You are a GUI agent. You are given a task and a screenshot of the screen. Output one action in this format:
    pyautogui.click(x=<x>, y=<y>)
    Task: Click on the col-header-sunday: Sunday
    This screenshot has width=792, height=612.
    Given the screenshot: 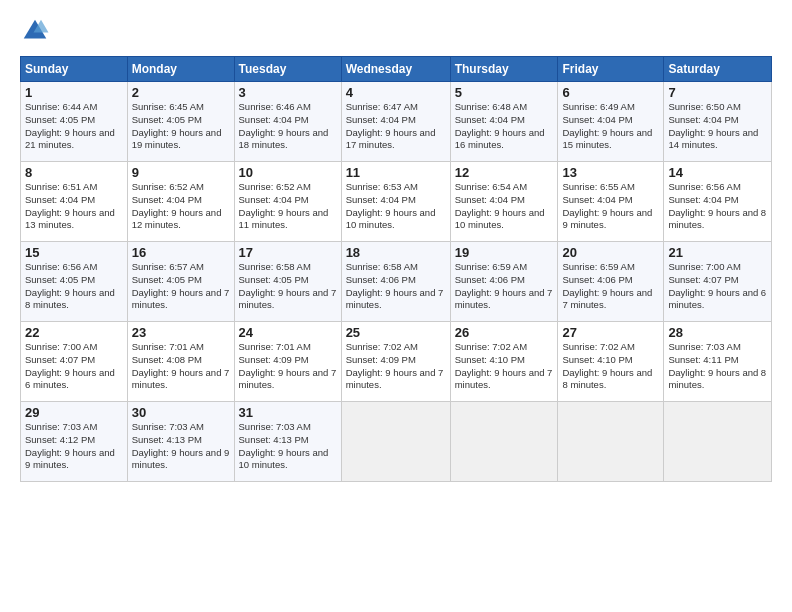 What is the action you would take?
    pyautogui.click(x=74, y=70)
    